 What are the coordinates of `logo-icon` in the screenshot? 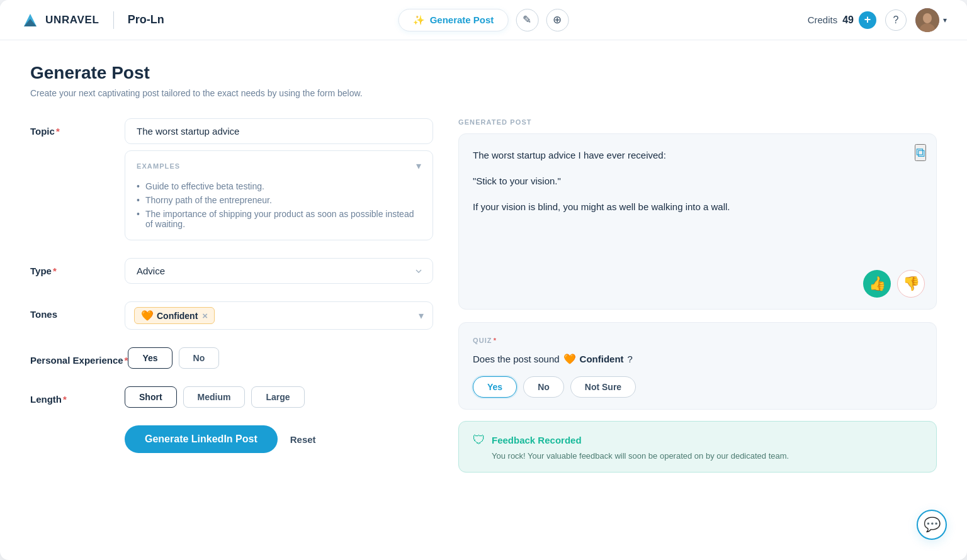 It's located at (30, 20).